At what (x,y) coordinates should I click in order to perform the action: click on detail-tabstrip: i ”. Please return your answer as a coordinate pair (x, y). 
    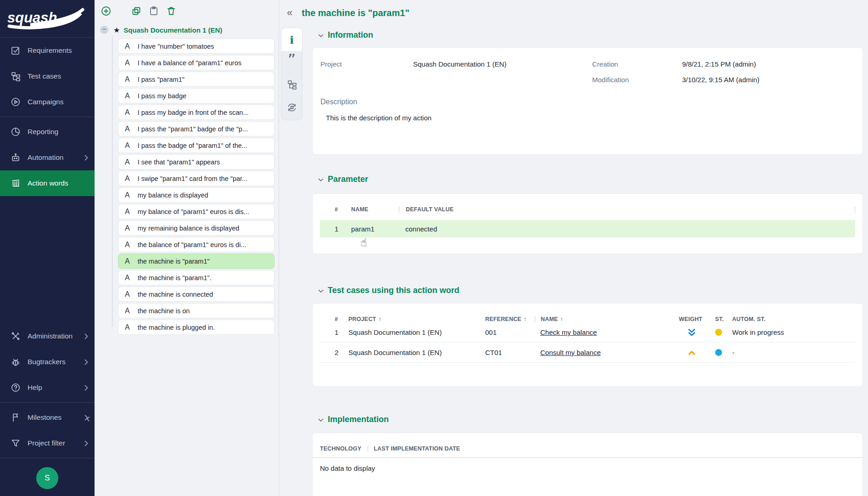
    Looking at the image, I should click on (292, 74).